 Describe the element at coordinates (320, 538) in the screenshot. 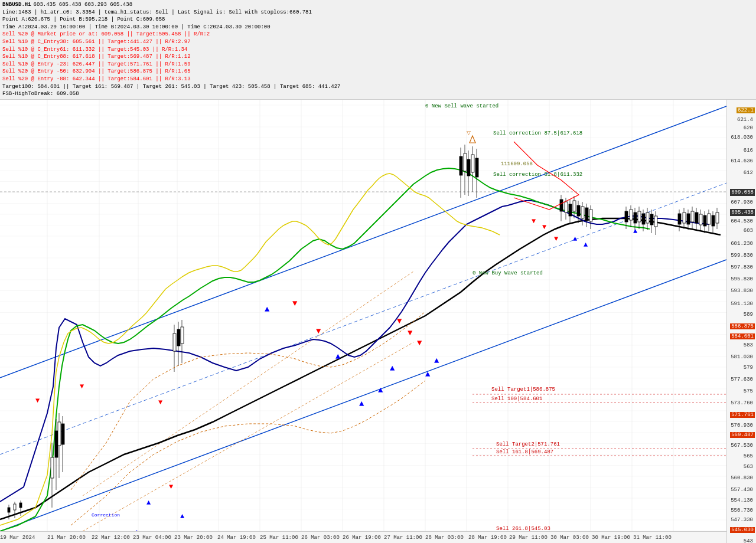

I see `time-label-7: 26 Mar 03:00` at that location.